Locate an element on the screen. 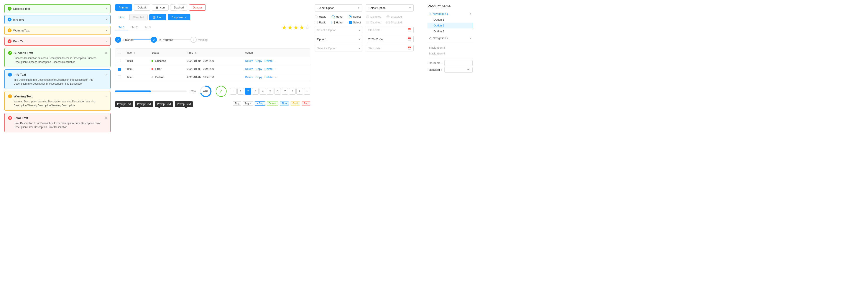  nav-item-option2: Option 2 is located at coordinates (450, 26).